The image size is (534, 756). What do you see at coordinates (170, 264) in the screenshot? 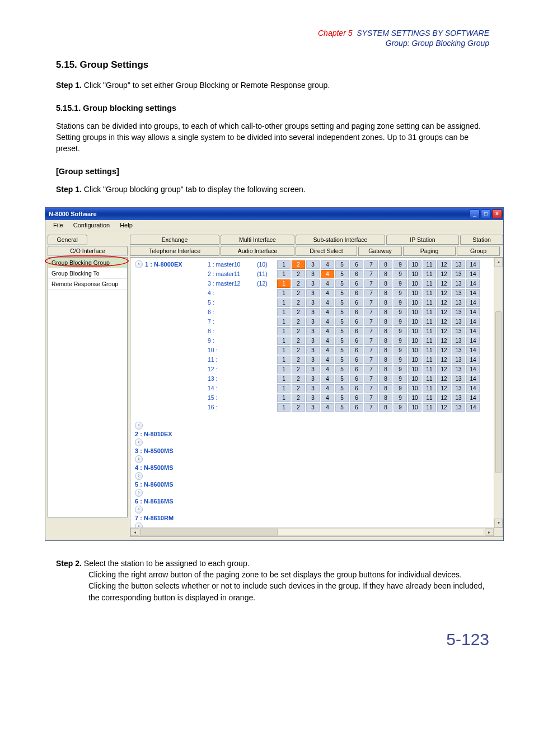
I see `tree-node-1: ‹1 : N-8000EX` at bounding box center [170, 264].